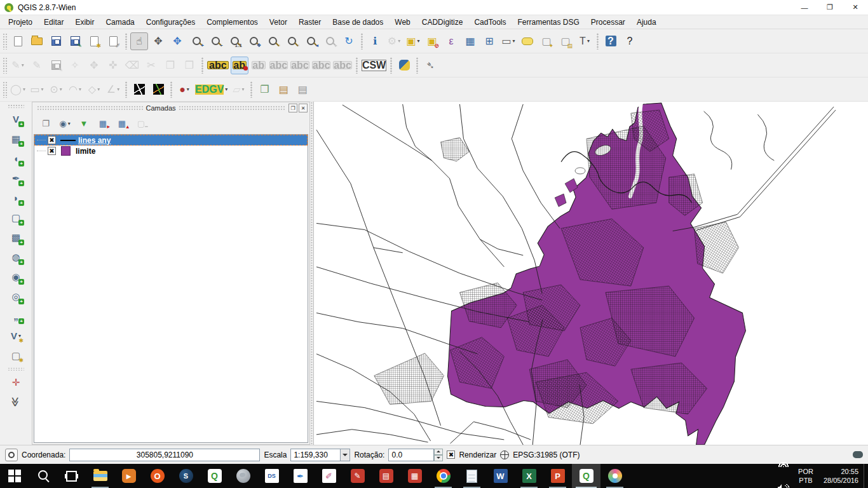  I want to click on new-project-icon, so click(18, 41).